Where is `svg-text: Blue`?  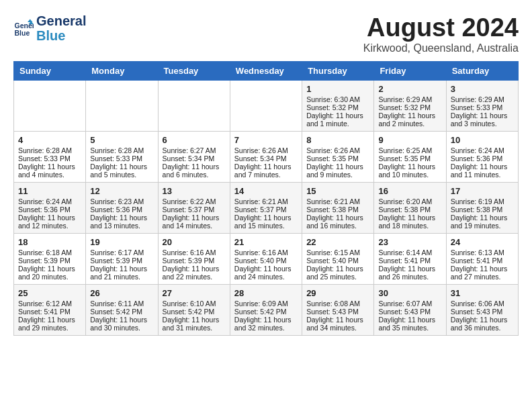 svg-text: Blue is located at coordinates (23, 33).